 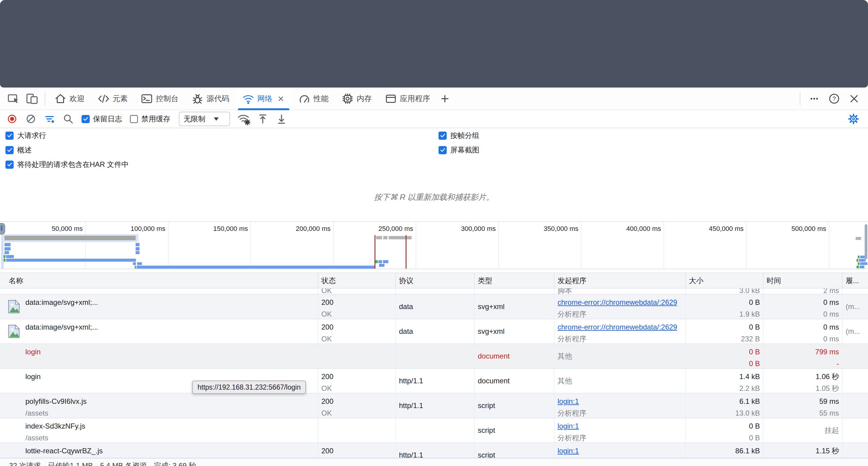 I want to click on table-row: OK脚本3.0 kB2 ms, so click(x=434, y=292).